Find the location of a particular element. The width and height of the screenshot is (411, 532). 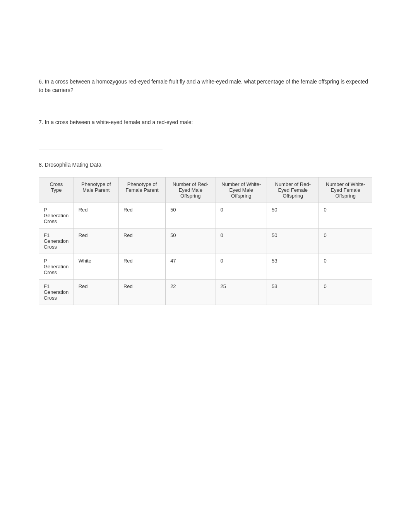

table-row: P Generation CrossRedRed500500 is located at coordinates (206, 216).